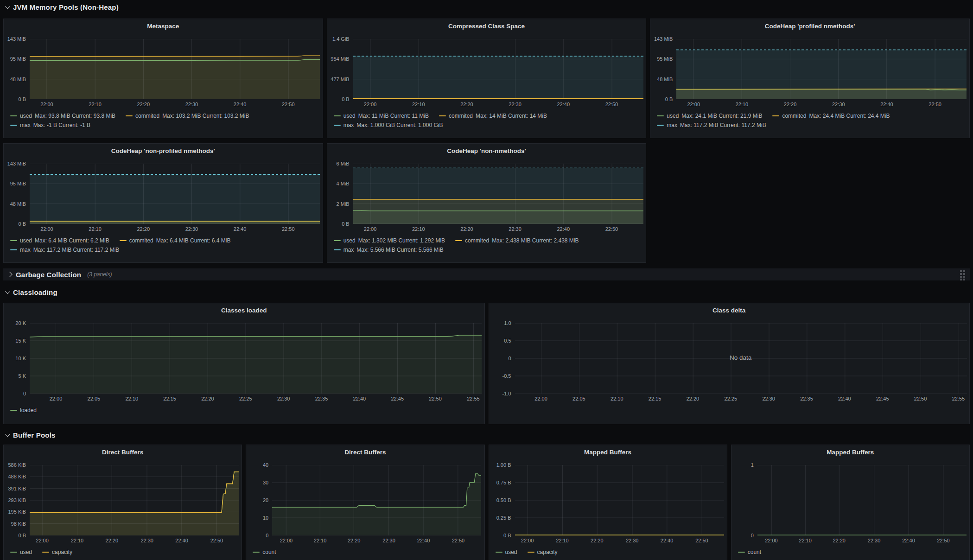 The height and width of the screenshot is (560, 973). What do you see at coordinates (810, 121) in the screenshot?
I see `legend: usedMax: 24.1 MiB Current: 21.9 MiBcommi…` at bounding box center [810, 121].